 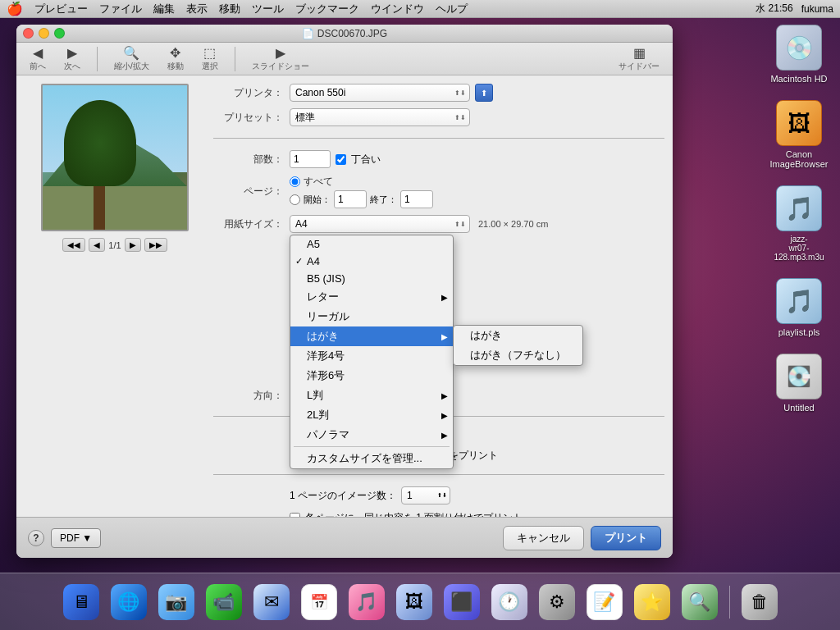 I want to click on pages-control: すべて 開始： 終了：, so click(x=477, y=192).